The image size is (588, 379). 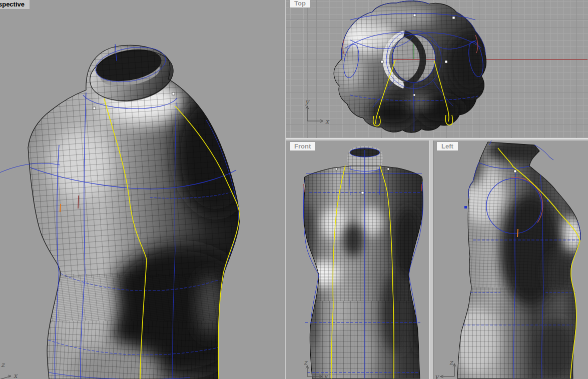 What do you see at coordinates (420, 69) in the screenshot?
I see `wireframe` at bounding box center [420, 69].